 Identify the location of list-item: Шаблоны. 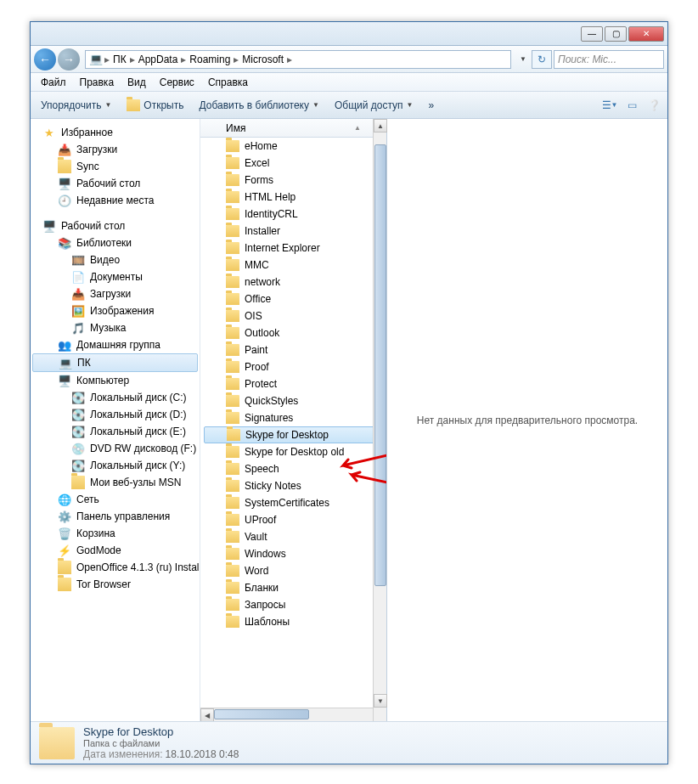
(294, 622).